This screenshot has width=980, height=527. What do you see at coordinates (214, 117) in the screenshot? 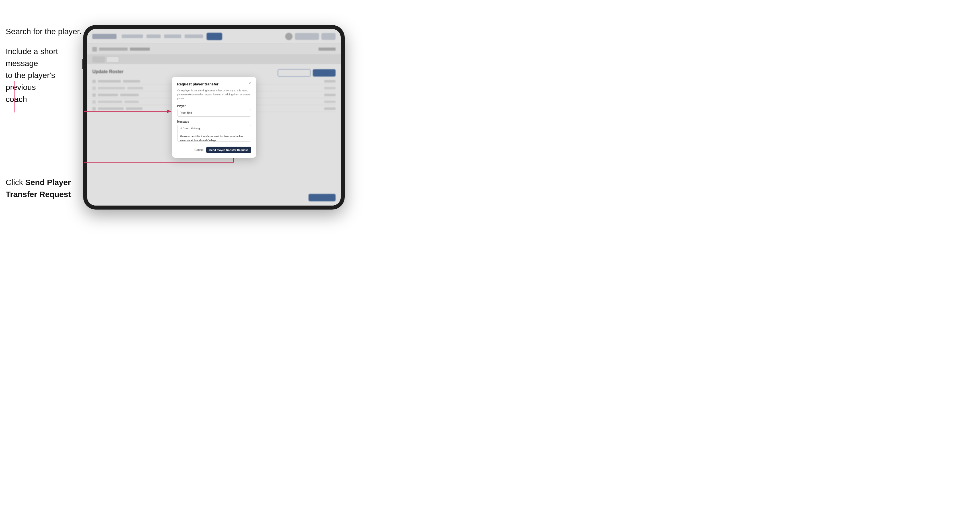
I see `tablet-device: Update Roster` at bounding box center [214, 117].